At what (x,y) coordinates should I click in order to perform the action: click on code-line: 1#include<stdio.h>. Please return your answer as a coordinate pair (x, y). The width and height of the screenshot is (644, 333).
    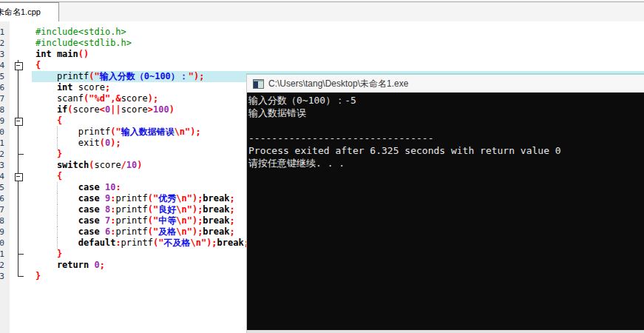
    Looking at the image, I should click on (322, 33).